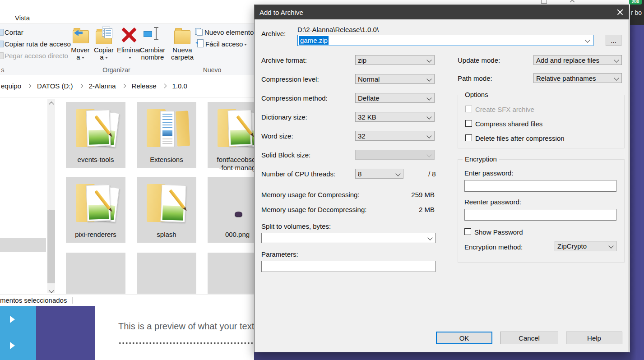 This screenshot has height=360, width=644. I want to click on scrollbar-thumb, so click(51, 246).